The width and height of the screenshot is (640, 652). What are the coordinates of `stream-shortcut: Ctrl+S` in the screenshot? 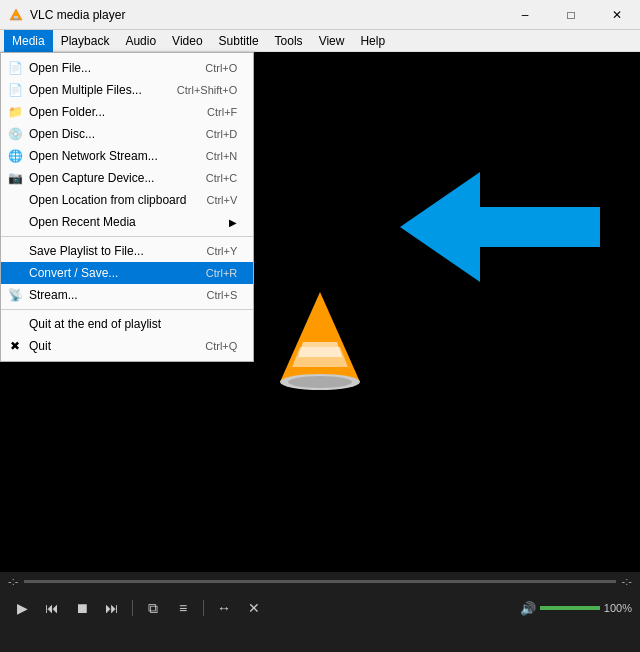 It's located at (222, 295).